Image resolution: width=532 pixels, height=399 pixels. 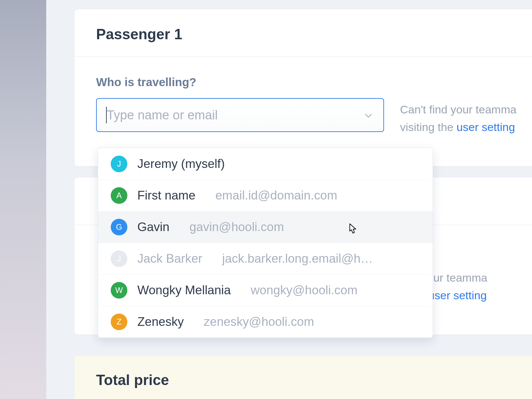 What do you see at coordinates (119, 290) in the screenshot?
I see `avatar: W` at bounding box center [119, 290].